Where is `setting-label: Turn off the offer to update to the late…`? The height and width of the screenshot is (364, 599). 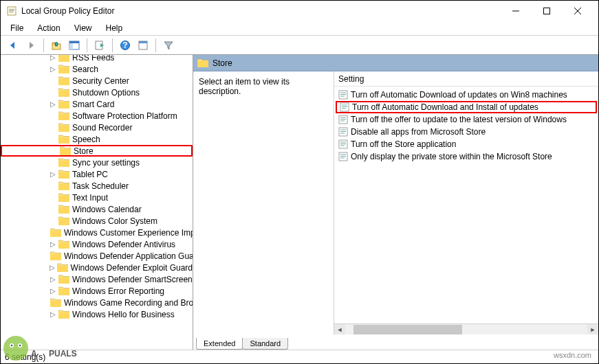 setting-label: Turn off the offer to update to the late… is located at coordinates (459, 120).